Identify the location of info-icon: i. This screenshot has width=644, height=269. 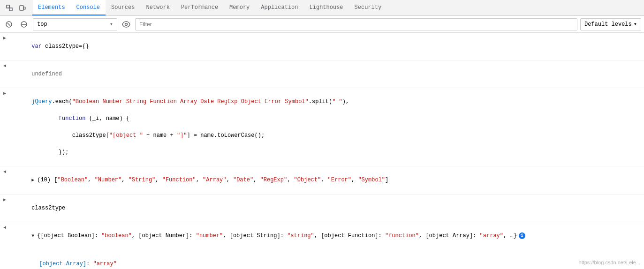
(522, 236).